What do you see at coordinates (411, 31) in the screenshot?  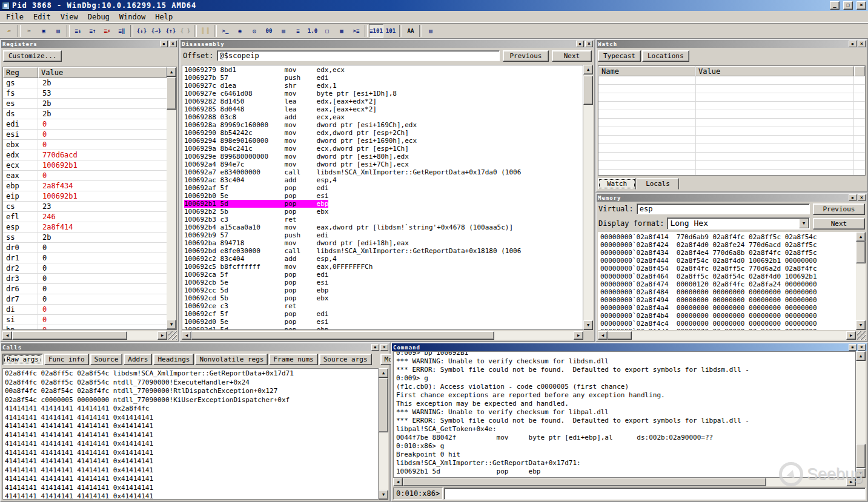 I see `font-button: AA` at bounding box center [411, 31].